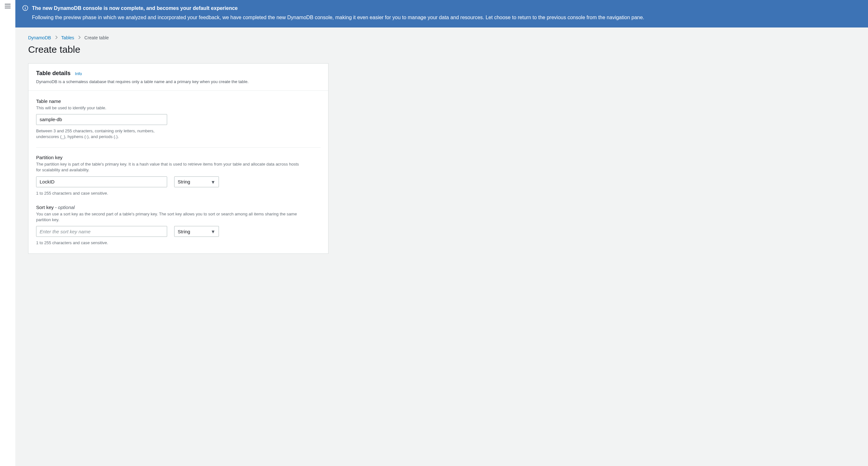 The height and width of the screenshot is (466, 868). What do you see at coordinates (178, 159) in the screenshot?
I see `table-details-card: Table details Info DynamoDB is a schemal…` at bounding box center [178, 159].